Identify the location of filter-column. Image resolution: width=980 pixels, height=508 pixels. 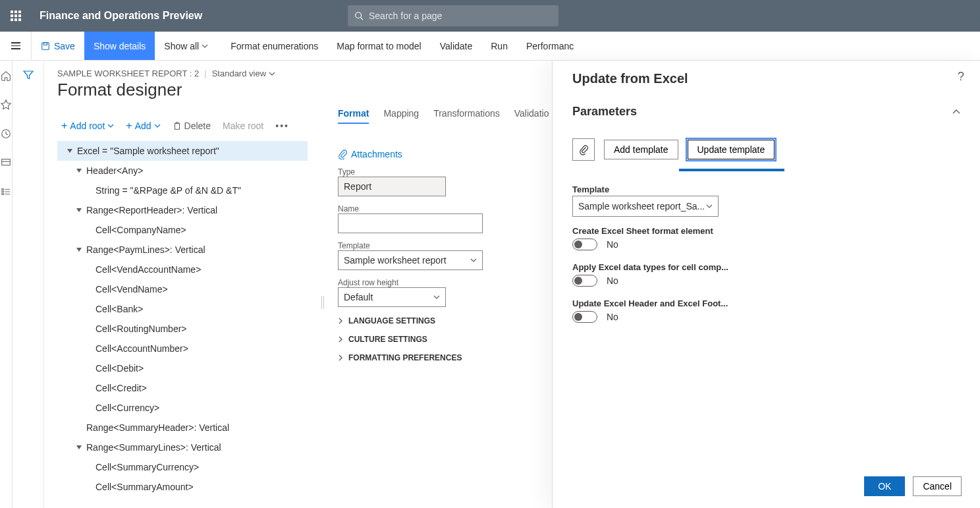
(28, 285).